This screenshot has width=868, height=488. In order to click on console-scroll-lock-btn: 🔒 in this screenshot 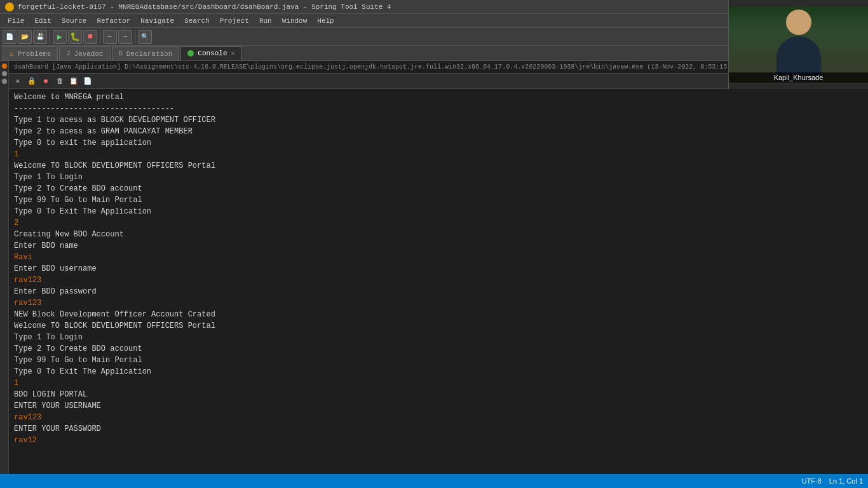, I will do `click(32, 81)`.